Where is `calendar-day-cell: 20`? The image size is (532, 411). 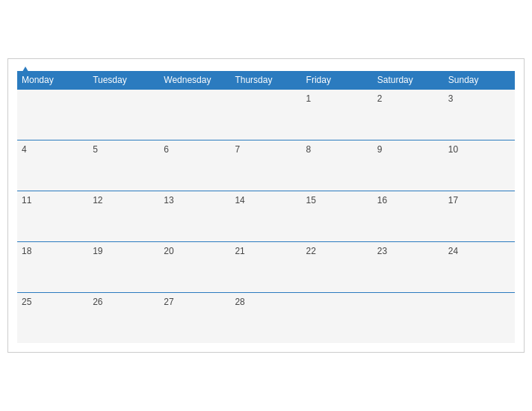
calendar-day-cell: 20 is located at coordinates (194, 267).